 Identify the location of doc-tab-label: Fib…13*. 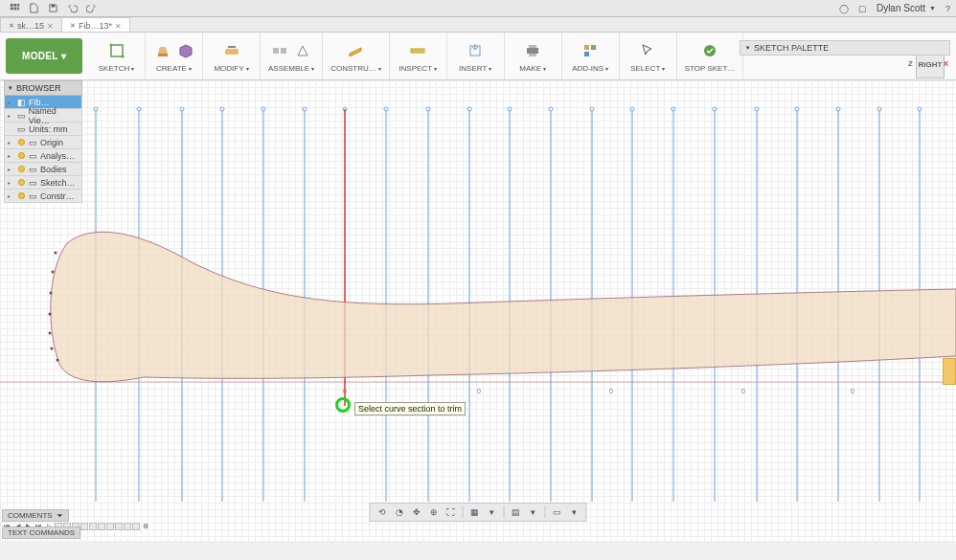
(96, 26).